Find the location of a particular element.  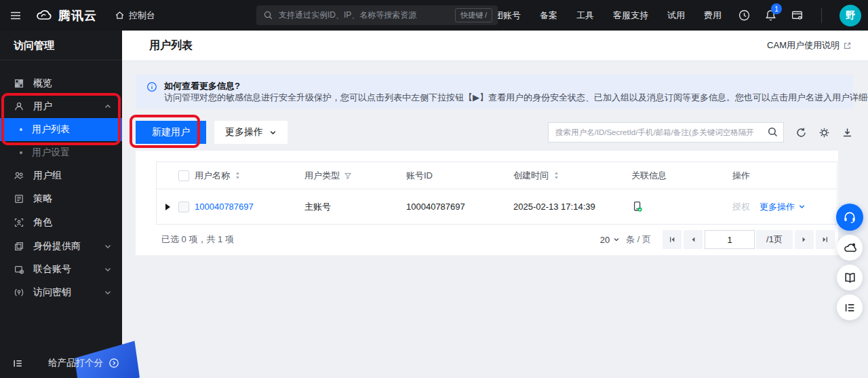

column-header-related-info: 关联信息 is located at coordinates (682, 176).